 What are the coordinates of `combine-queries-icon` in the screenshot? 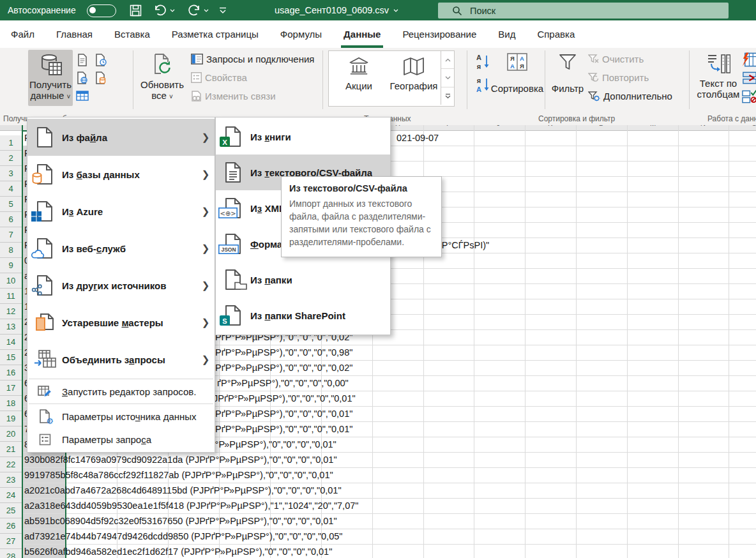 It's located at (45, 359).